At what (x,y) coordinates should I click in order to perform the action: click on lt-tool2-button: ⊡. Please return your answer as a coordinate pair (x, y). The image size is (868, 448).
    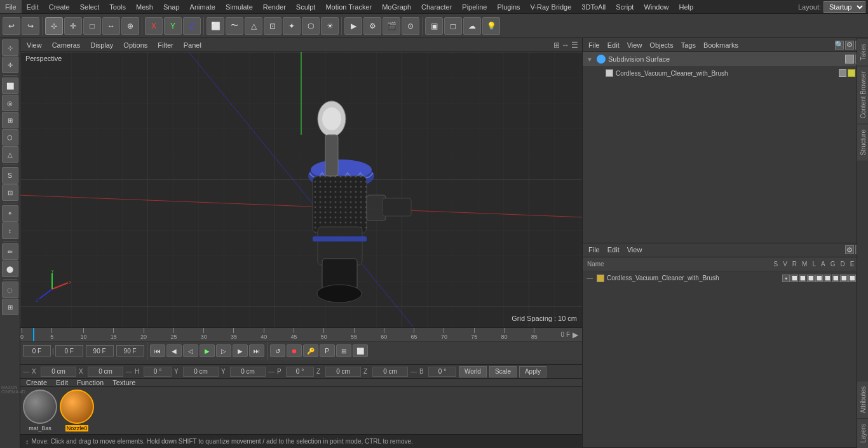
    Looking at the image, I should click on (10, 193).